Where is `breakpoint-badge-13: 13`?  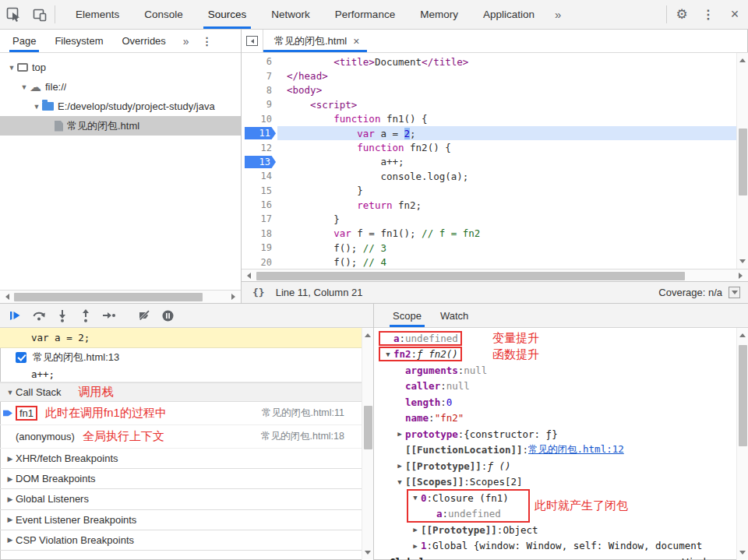
breakpoint-badge-13: 13 is located at coordinates (260, 162).